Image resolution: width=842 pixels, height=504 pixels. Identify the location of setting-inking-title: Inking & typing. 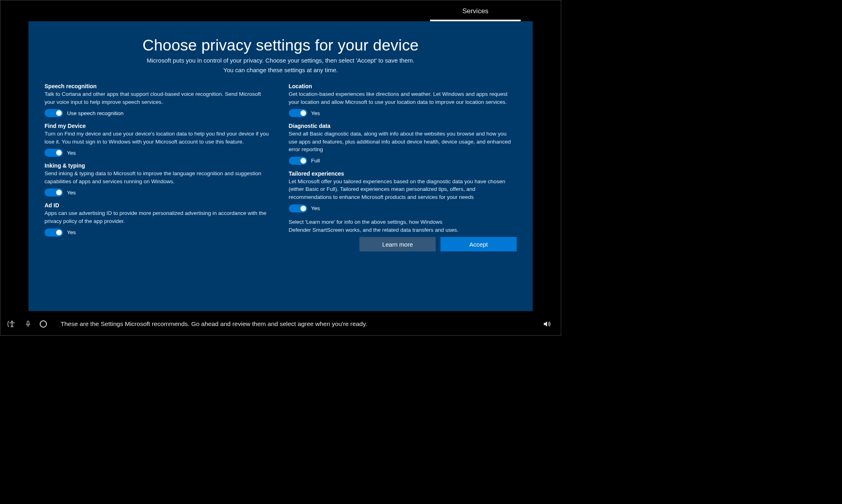
(159, 166).